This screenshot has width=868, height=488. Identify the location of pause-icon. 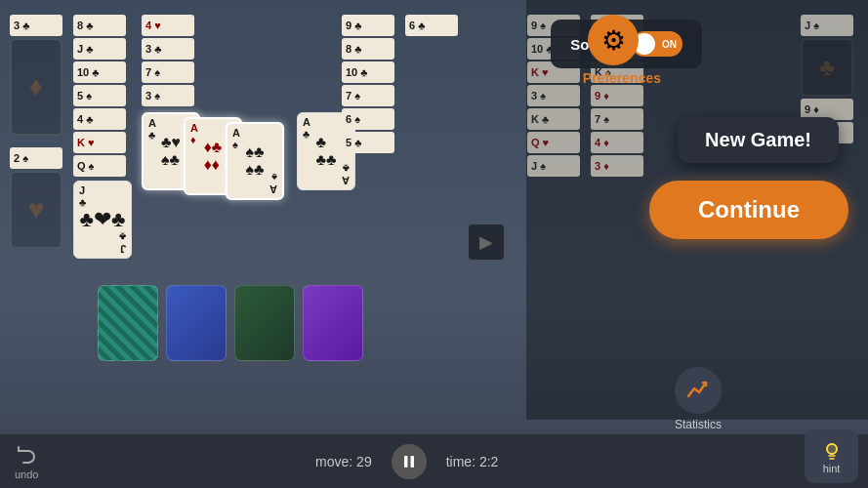
(409, 462).